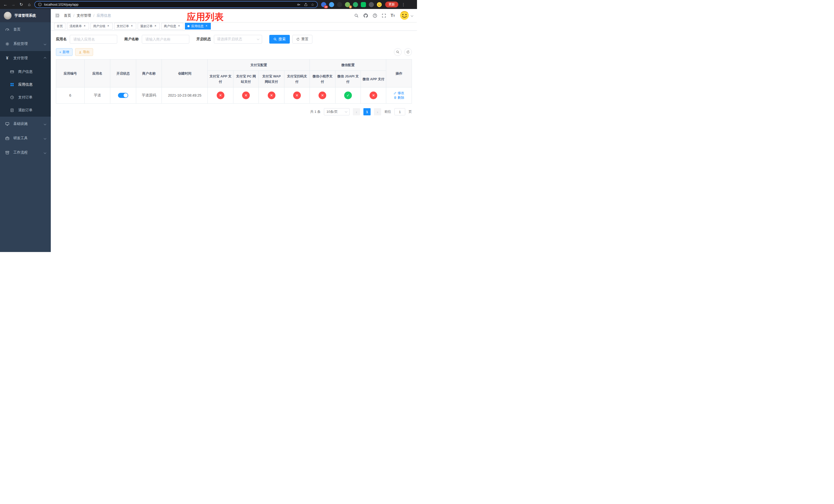  Describe the element at coordinates (347, 5) in the screenshot. I see `extension-icon-4: 1` at that location.